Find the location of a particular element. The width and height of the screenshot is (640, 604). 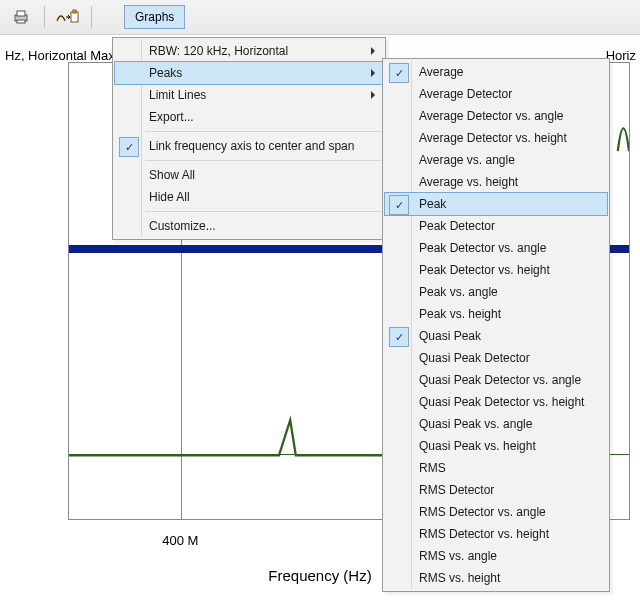

submenu-item: ✓Quasi Peak is located at coordinates (496, 336).